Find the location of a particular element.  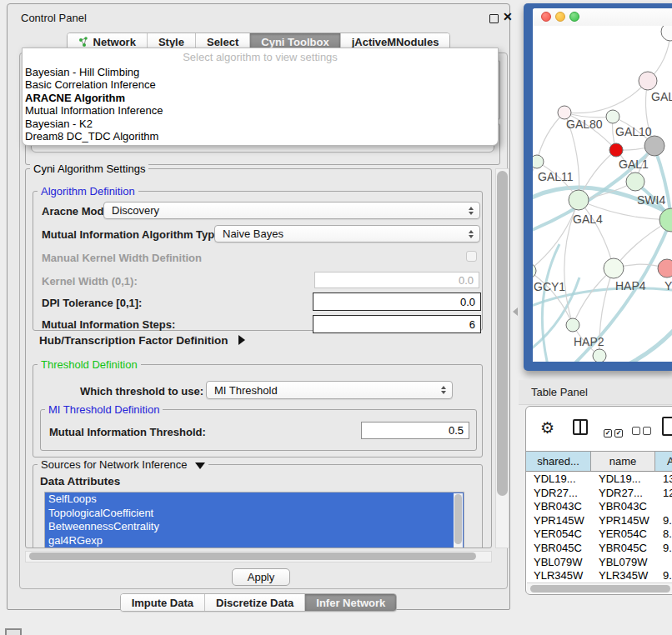

data-attributes-list: SelfLoopsTopologicalCoefficientBetweenne… is located at coordinates (254, 520).